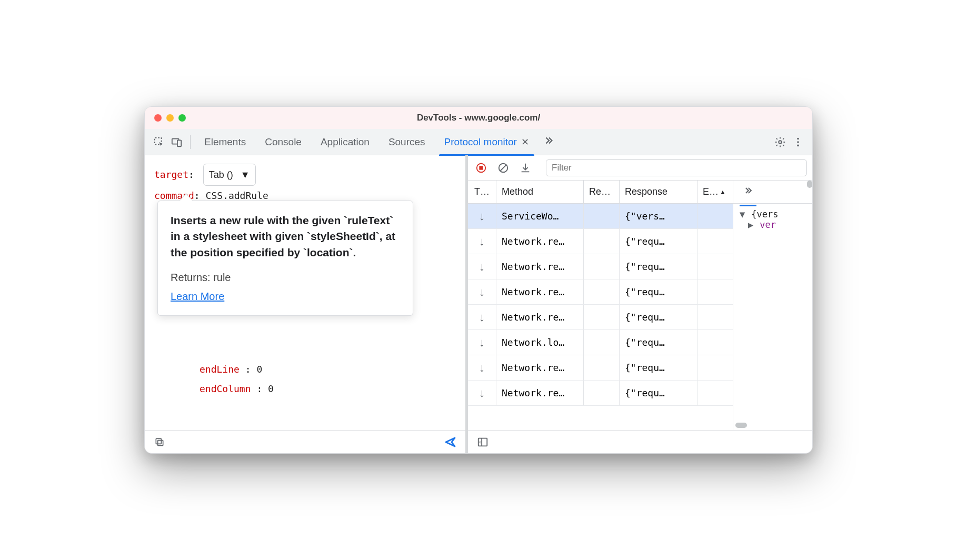  Describe the element at coordinates (285, 237) in the screenshot. I see `tooltip-description: Inserts a new rule with the given `ruleT…` at that location.